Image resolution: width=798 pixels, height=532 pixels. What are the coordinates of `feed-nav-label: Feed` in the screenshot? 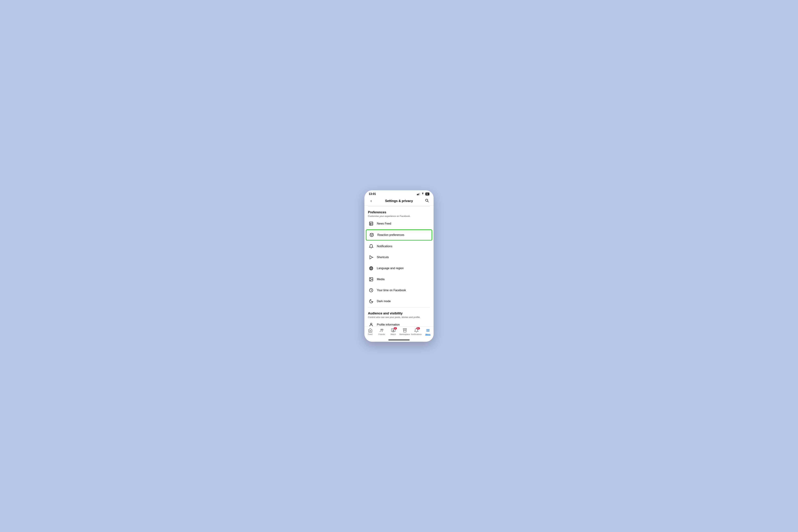 It's located at (370, 334).